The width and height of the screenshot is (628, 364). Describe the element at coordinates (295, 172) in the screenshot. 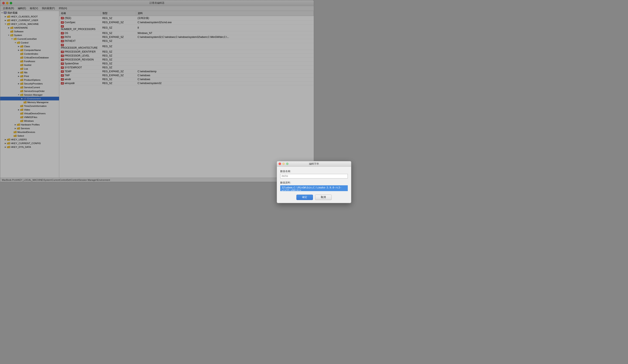

I see `edit-string-dialog: 編輯字串 數值名稱: 數值資料: 32\wbem;C:\MinGW\bin;C:…` at that location.